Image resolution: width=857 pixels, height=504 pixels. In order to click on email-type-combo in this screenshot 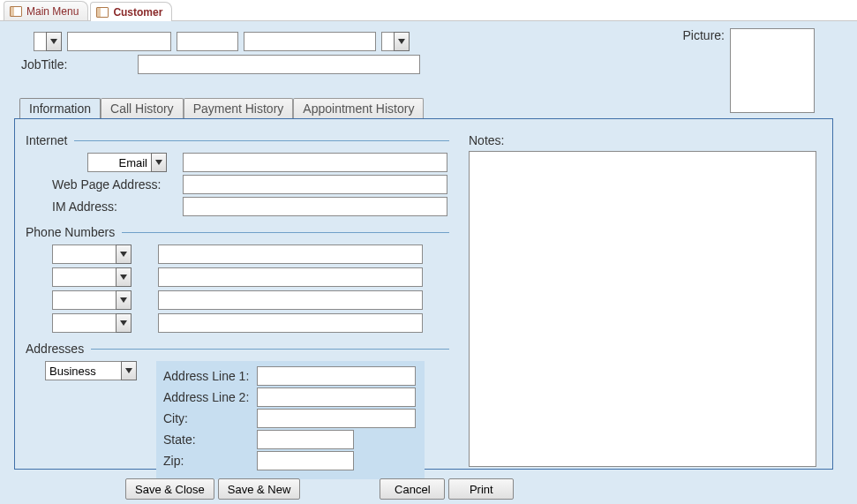, I will do `click(127, 162)`.